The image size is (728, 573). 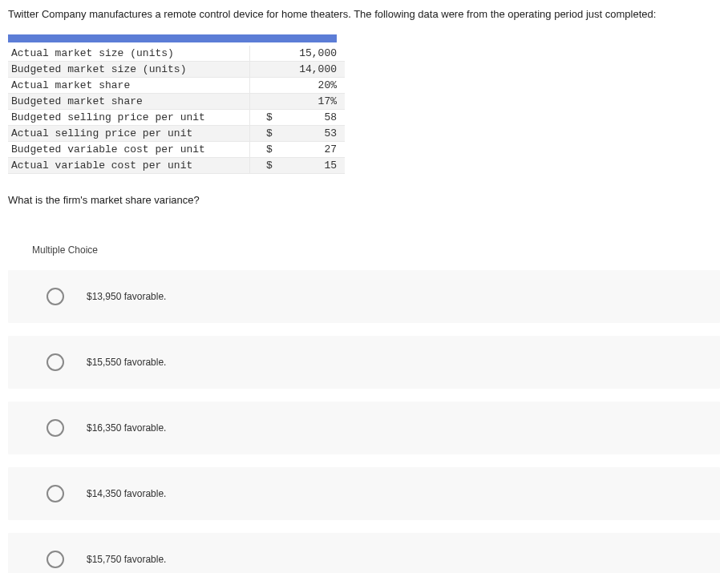 What do you see at coordinates (129, 102) in the screenshot?
I see `row-label: Budgeted market share` at bounding box center [129, 102].